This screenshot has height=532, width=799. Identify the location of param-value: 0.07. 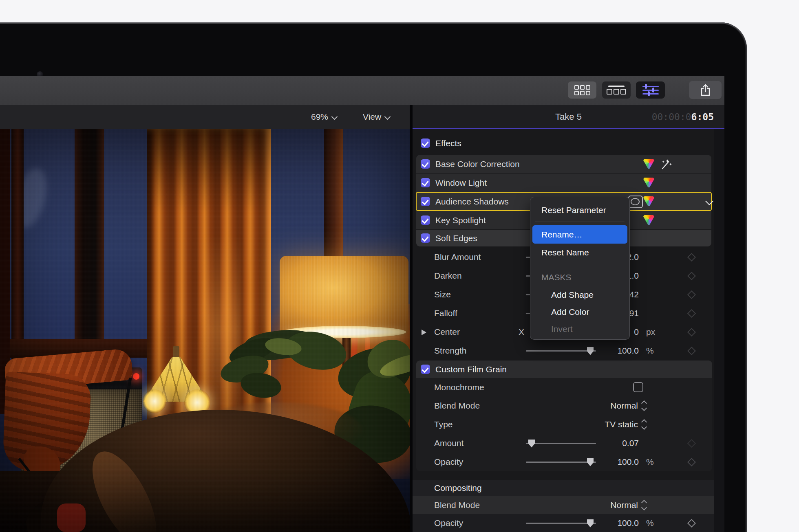
(614, 443).